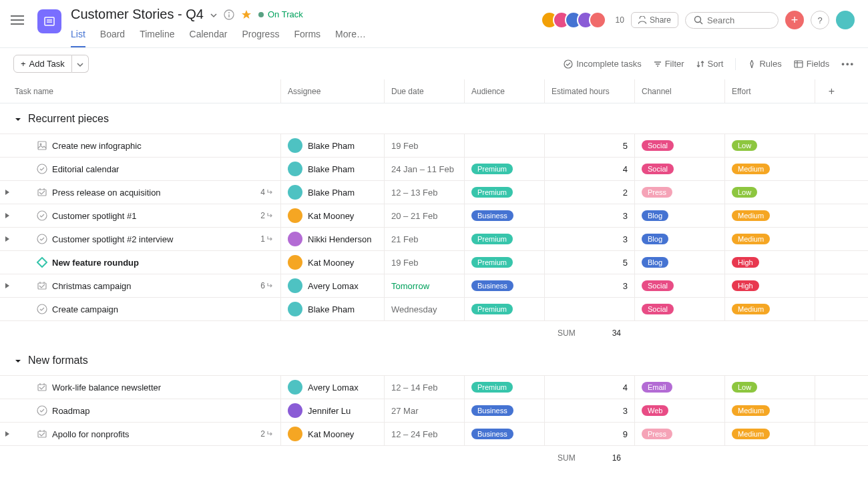 The image size is (868, 486). Describe the element at coordinates (424, 286) in the screenshot. I see `due-date-cell: Tomorrow` at that location.